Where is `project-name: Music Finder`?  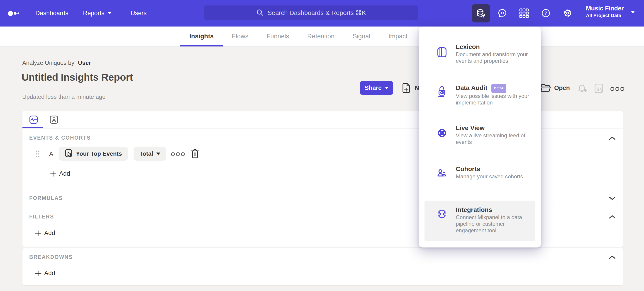 project-name: Music Finder is located at coordinates (605, 8).